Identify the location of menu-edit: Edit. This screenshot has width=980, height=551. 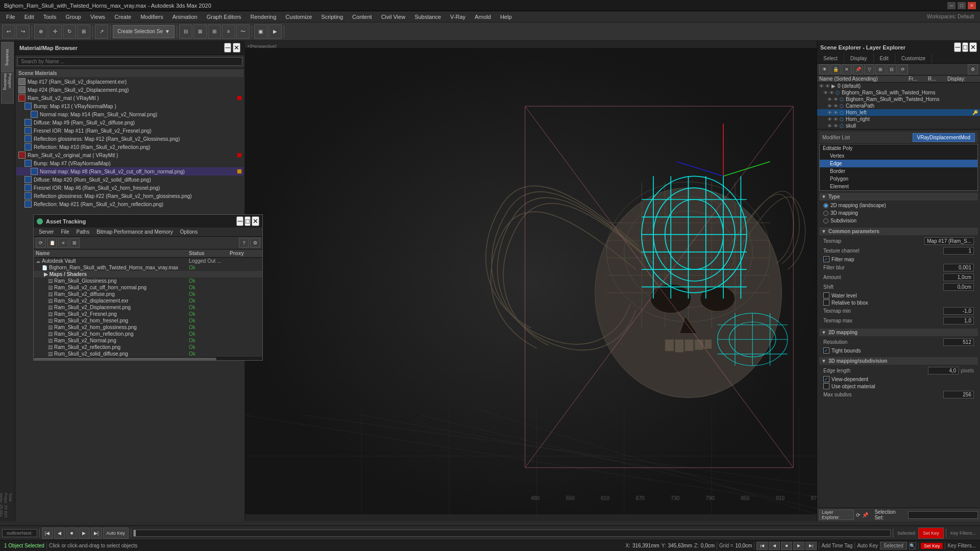
(30, 17).